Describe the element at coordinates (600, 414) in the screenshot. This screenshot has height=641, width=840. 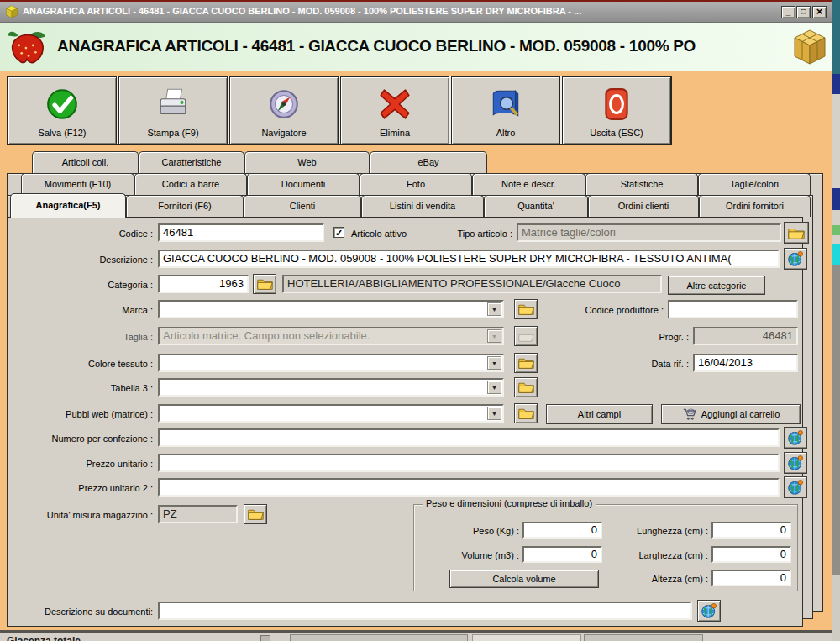
I see `altri-campi-button: Altri campi` at that location.